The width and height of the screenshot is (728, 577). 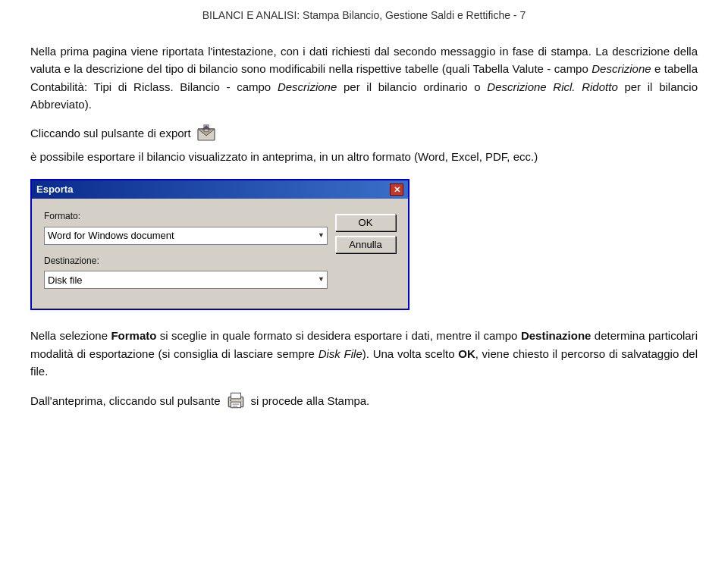 What do you see at coordinates (364, 353) in the screenshot?
I see `bottom-paragraph: Nella selezione Formato si sceglie in qu…` at bounding box center [364, 353].